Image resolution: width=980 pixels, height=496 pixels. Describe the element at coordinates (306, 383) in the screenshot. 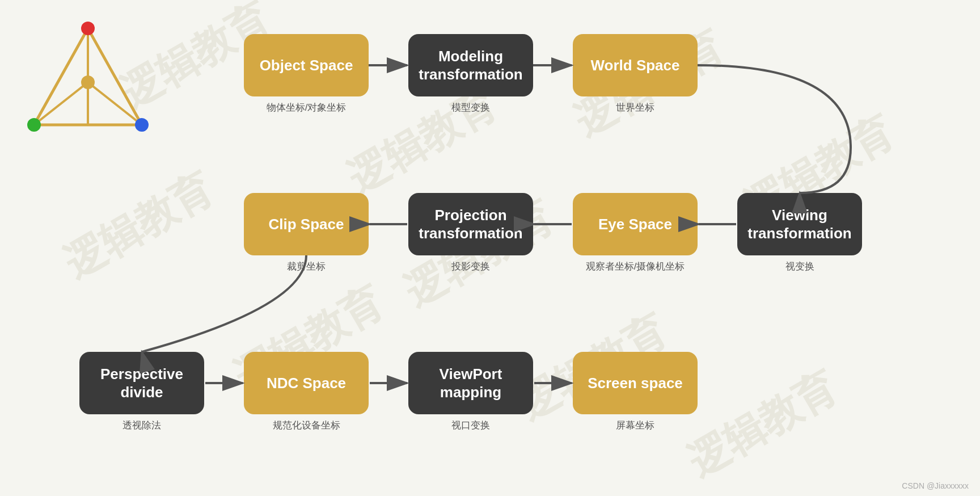

I see `ndc-space-box: NDC Space` at that location.